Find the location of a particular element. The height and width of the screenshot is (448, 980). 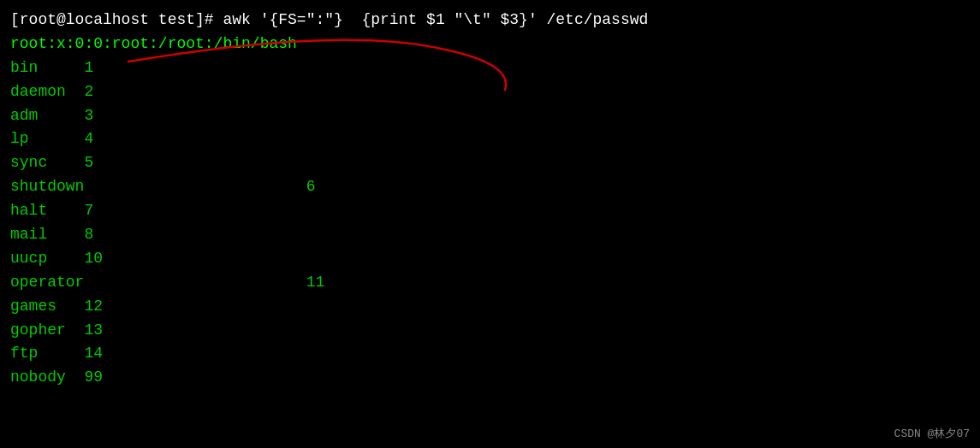

root-entry-line: root:x:0:0:root:/root:/bin/bash is located at coordinates (490, 44).